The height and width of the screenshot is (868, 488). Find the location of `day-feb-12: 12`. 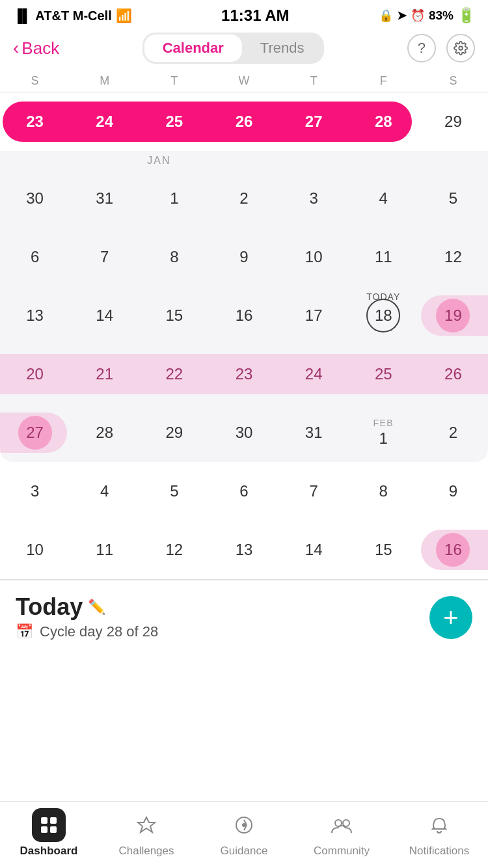

day-feb-12: 12 is located at coordinates (174, 550).